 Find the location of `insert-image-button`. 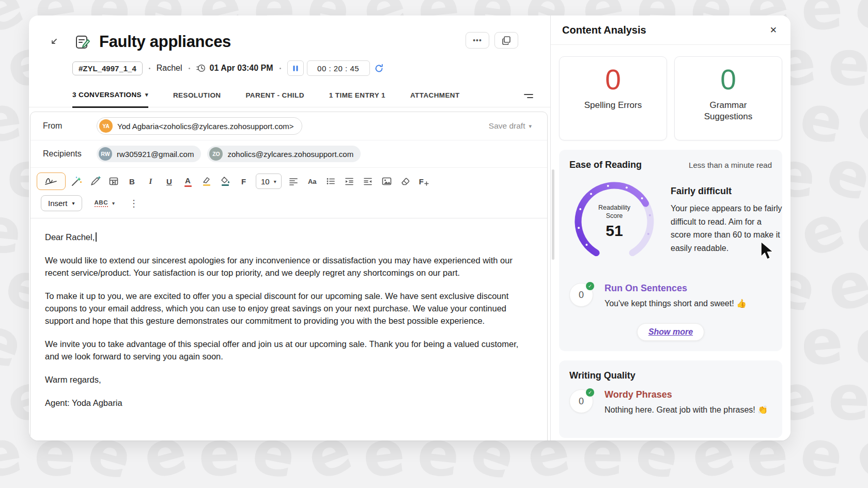

insert-image-button is located at coordinates (386, 181).